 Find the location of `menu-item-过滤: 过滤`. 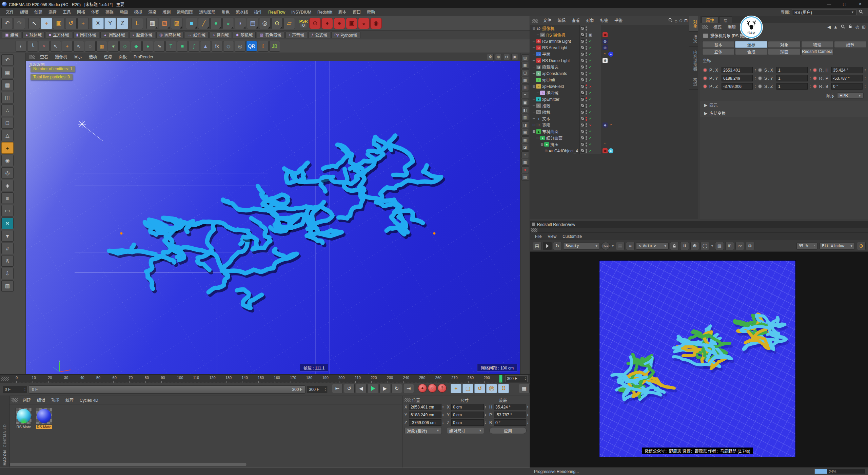

menu-item-过滤: 过滤 is located at coordinates (108, 57).